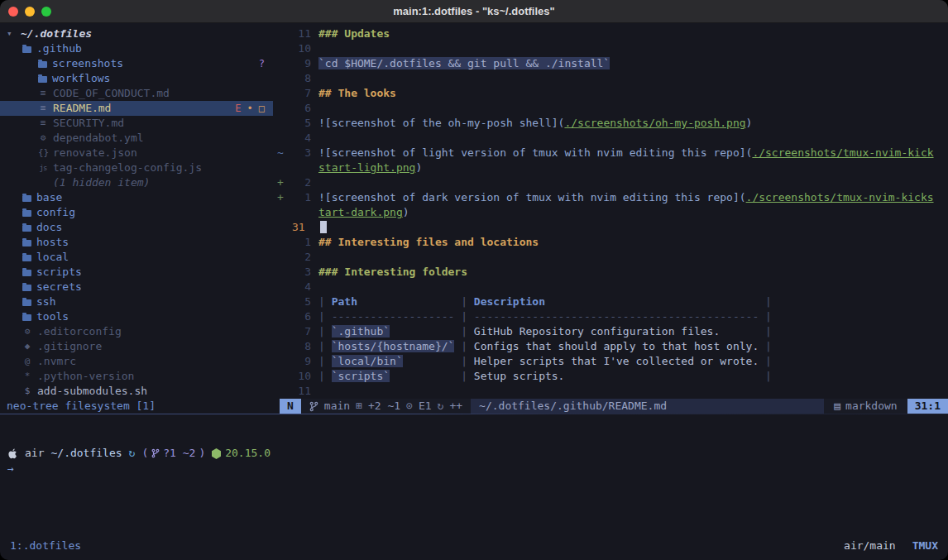  What do you see at coordinates (541, 332) in the screenshot?
I see `line-text: | `.github` | GitHub Repository configur…` at bounding box center [541, 332].